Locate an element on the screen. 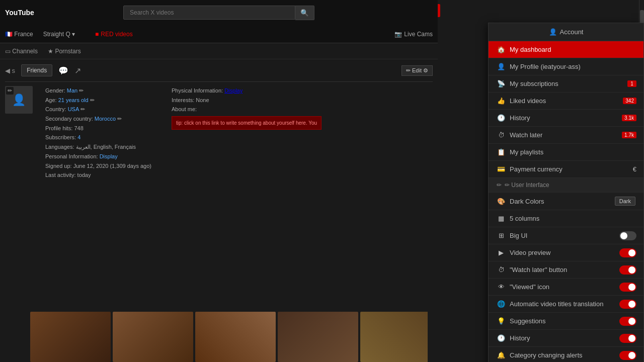  history-toggle-label: History is located at coordinates (520, 338).